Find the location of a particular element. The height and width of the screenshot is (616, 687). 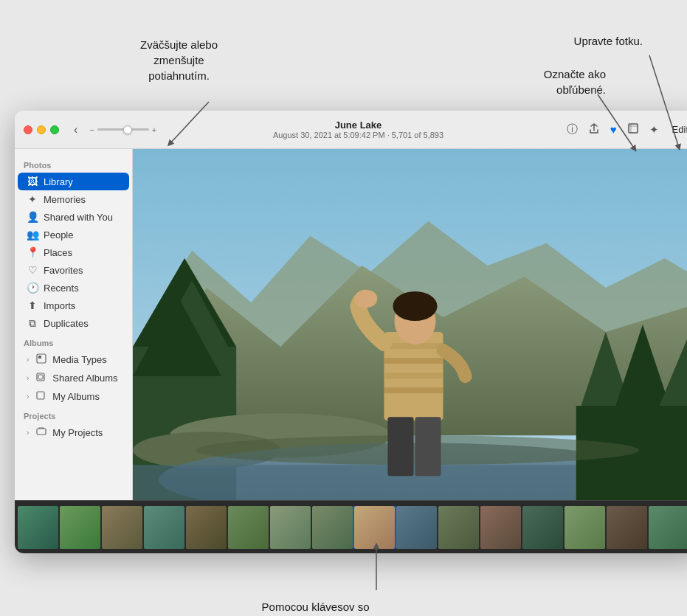

favorites-icon: ♡ is located at coordinates (32, 270).